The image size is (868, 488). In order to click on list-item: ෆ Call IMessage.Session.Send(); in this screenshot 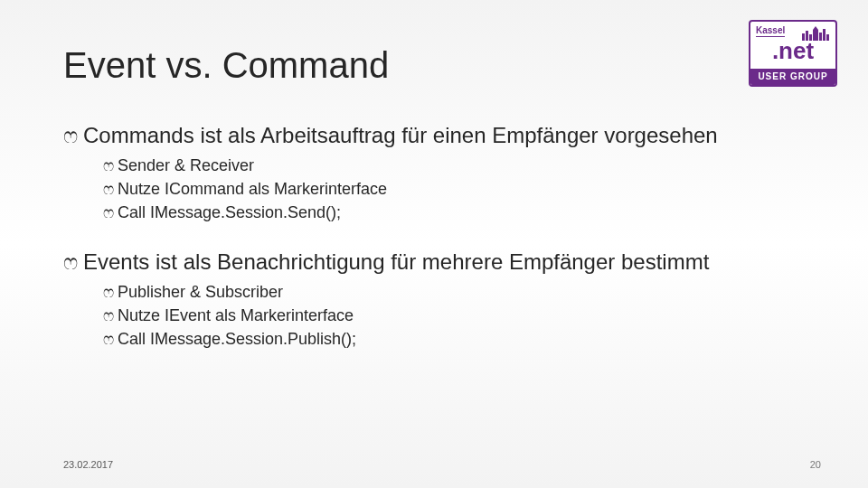, I will do `click(454, 212)`.